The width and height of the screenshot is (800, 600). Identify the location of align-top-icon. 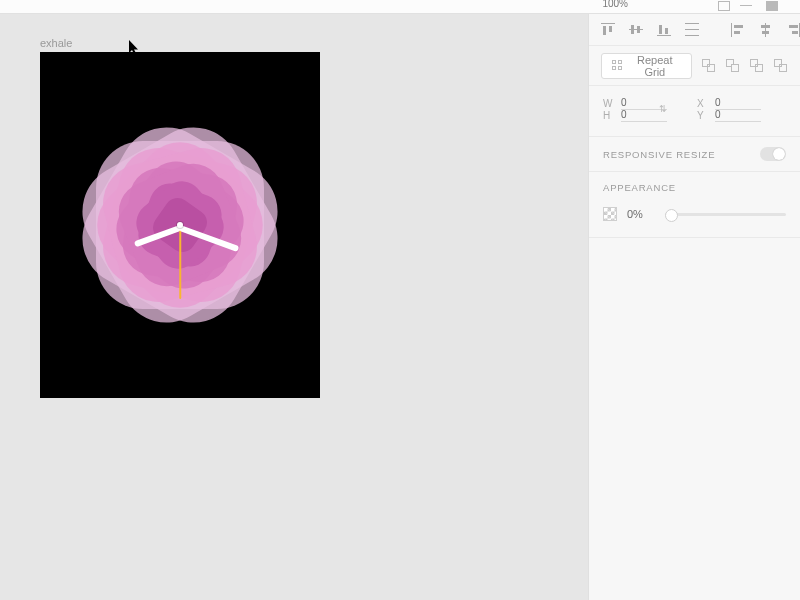
(608, 30).